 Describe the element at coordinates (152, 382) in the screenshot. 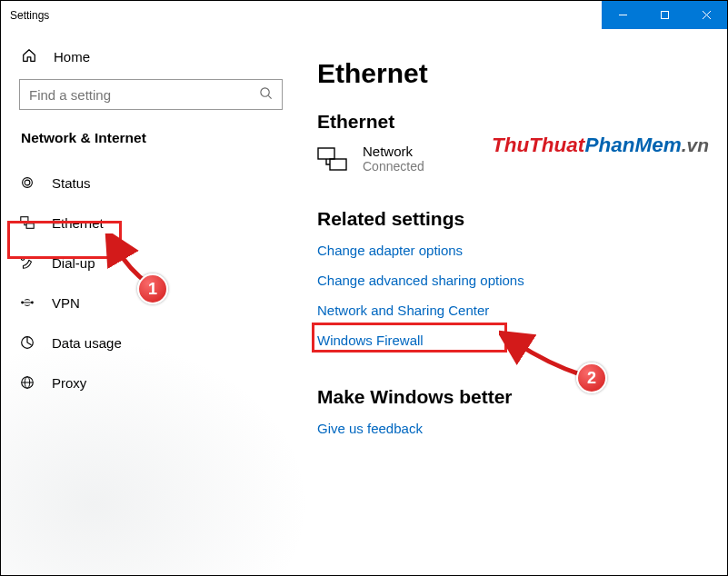

I see `sidebar-item-proxy: Proxy` at that location.